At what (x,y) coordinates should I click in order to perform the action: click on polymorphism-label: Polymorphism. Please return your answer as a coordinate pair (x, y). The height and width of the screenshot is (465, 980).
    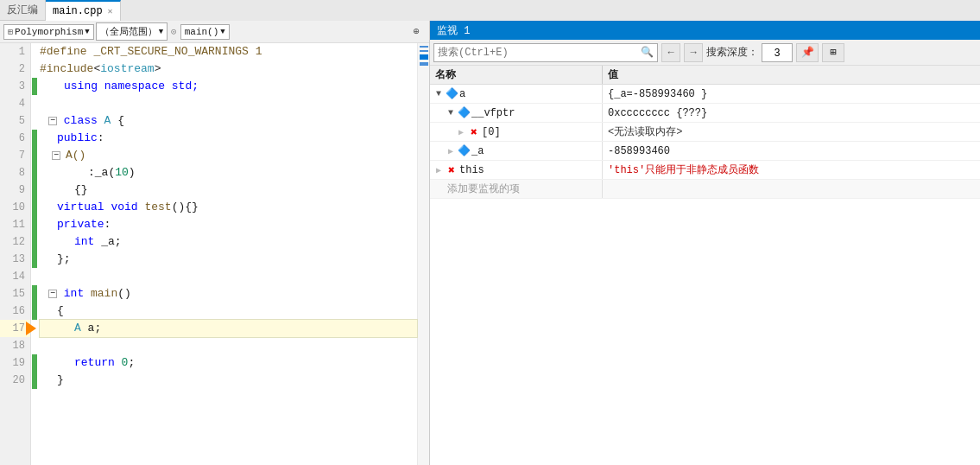
    Looking at the image, I should click on (48, 32).